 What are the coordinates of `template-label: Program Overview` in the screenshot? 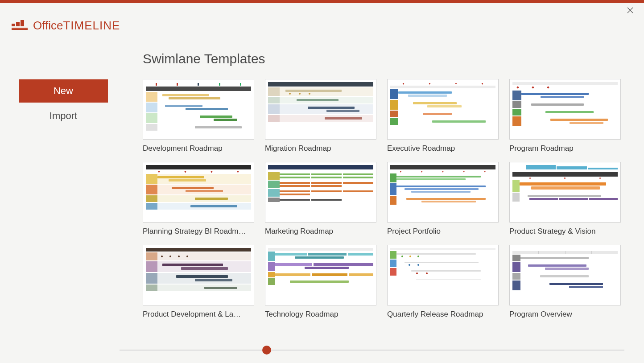 It's located at (565, 314).